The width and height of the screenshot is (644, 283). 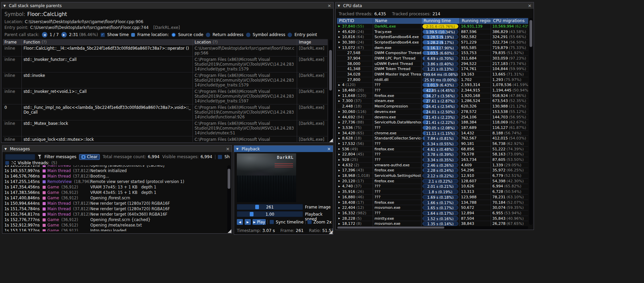 I want to click on sync-timeline-checkbox, so click(x=272, y=222).